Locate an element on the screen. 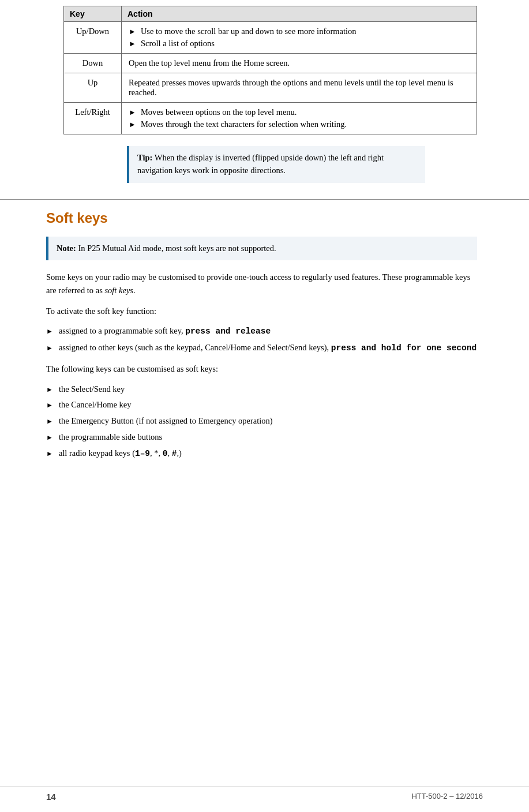 Image resolution: width=529 pixels, height=812 pixels. tip-text: When the display is inverted (flipped up… is located at coordinates (261, 164).